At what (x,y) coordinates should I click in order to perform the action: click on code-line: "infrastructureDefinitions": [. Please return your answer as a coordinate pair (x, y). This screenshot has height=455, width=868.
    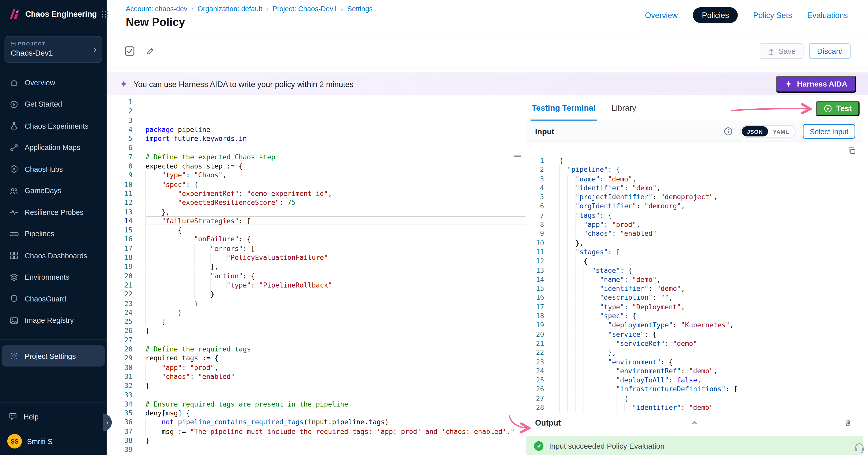
    Looking at the image, I should click on (711, 389).